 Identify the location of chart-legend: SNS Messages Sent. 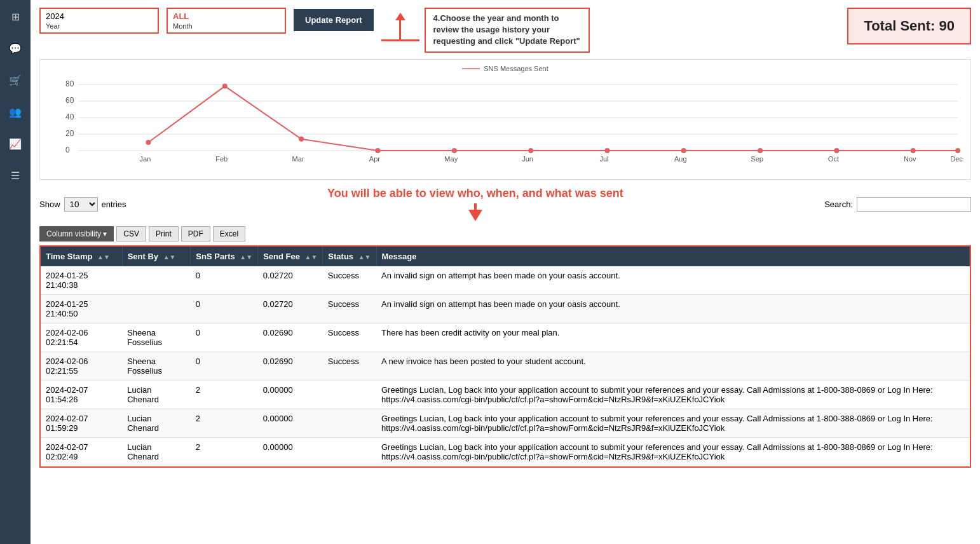
(505, 69).